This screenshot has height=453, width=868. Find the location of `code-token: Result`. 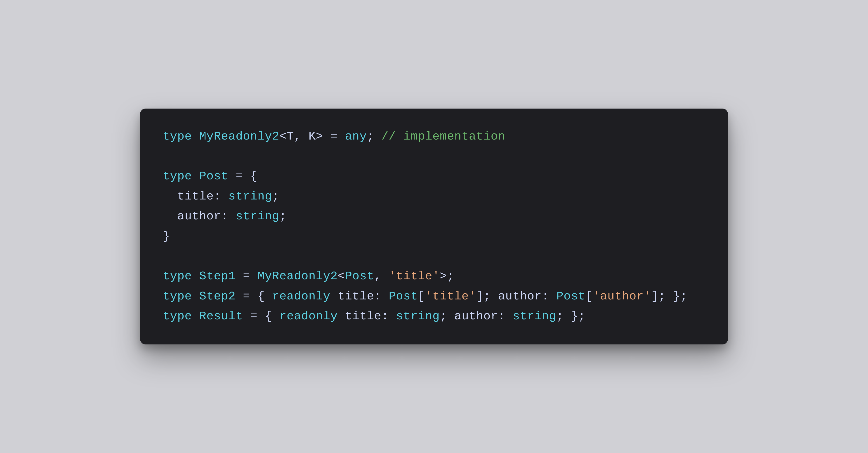

code-token: Result is located at coordinates (221, 316).